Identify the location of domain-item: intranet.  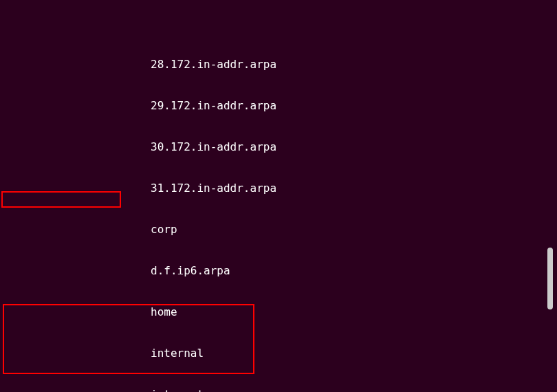
(352, 390).